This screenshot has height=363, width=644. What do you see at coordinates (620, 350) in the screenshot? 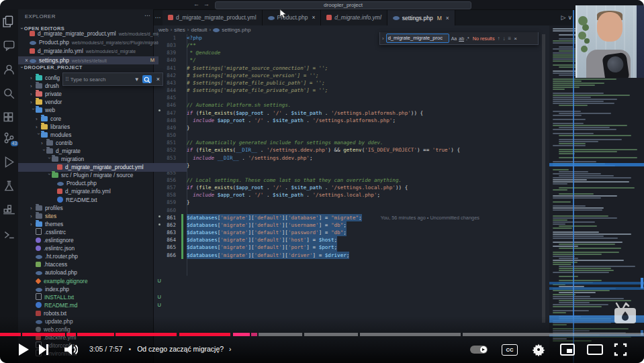
I see `fullscreen-icon` at bounding box center [620, 350].